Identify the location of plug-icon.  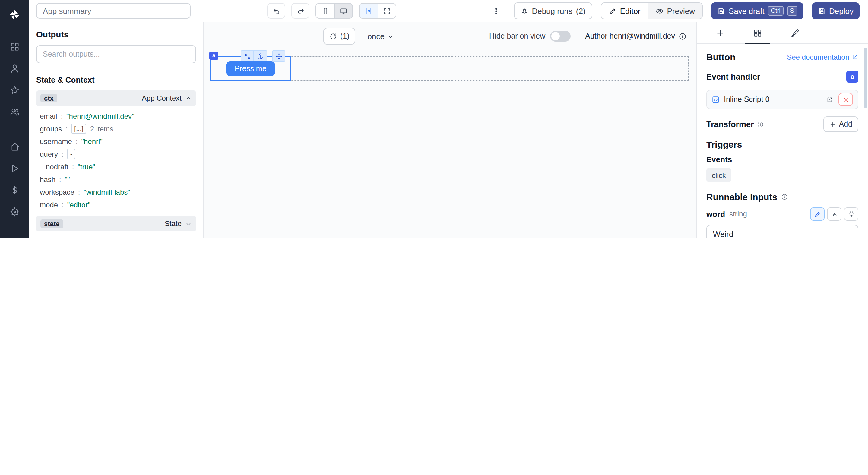
(851, 214).